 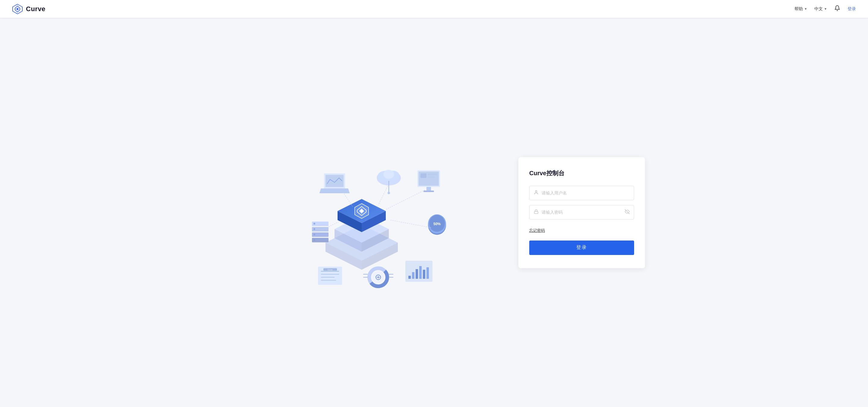 What do you see at coordinates (825, 9) in the screenshot?
I see `header-nav: 帮助 ▼ 中文 ▼ 登录` at bounding box center [825, 9].